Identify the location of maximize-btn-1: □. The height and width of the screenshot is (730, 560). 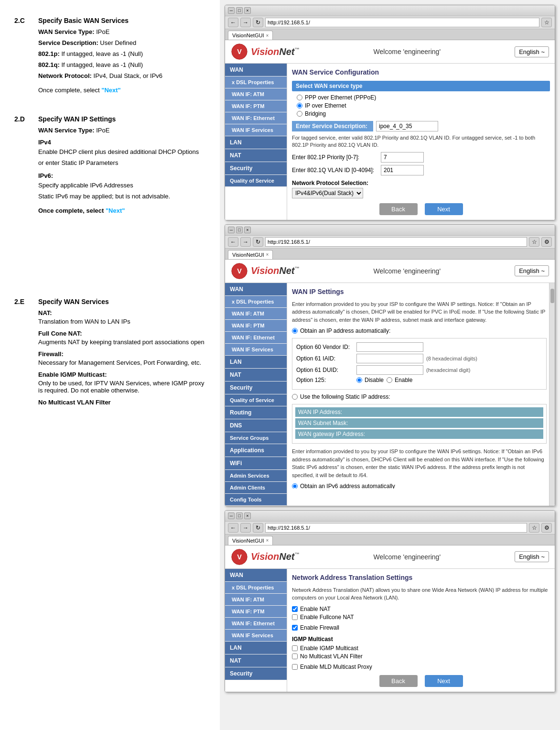
(239, 11).